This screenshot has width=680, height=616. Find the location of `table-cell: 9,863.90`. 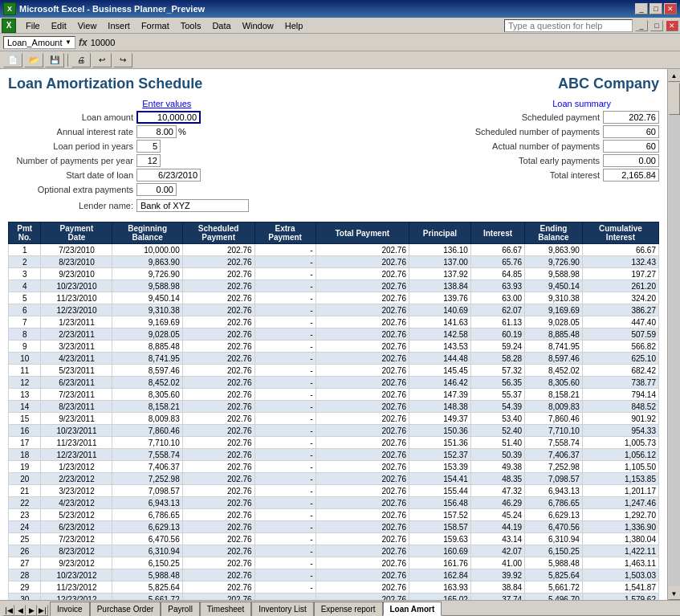

table-cell: 9,863.90 is located at coordinates (554, 251).